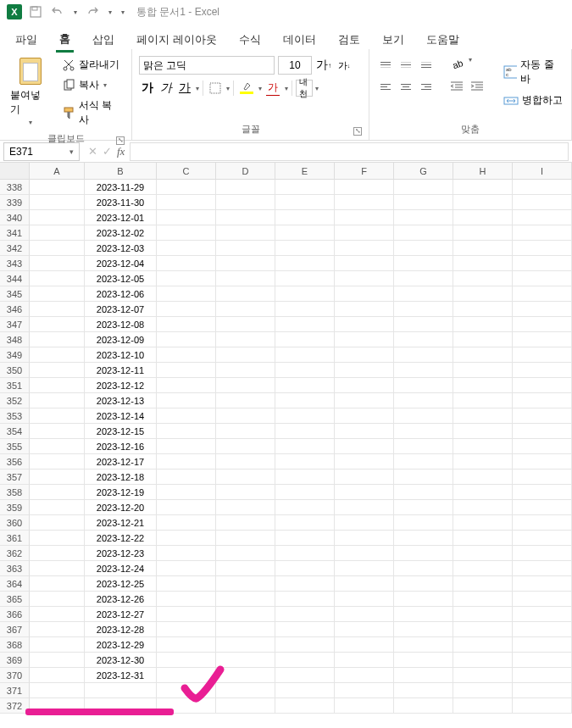 The height and width of the screenshot is (728, 572). What do you see at coordinates (15, 340) in the screenshot?
I see `row-header: 348` at bounding box center [15, 340].